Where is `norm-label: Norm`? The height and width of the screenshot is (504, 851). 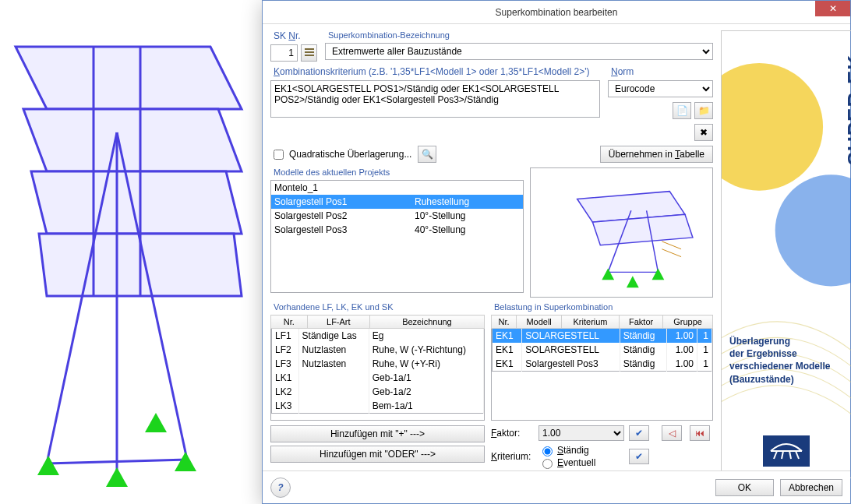 norm-label: Norm is located at coordinates (661, 72).